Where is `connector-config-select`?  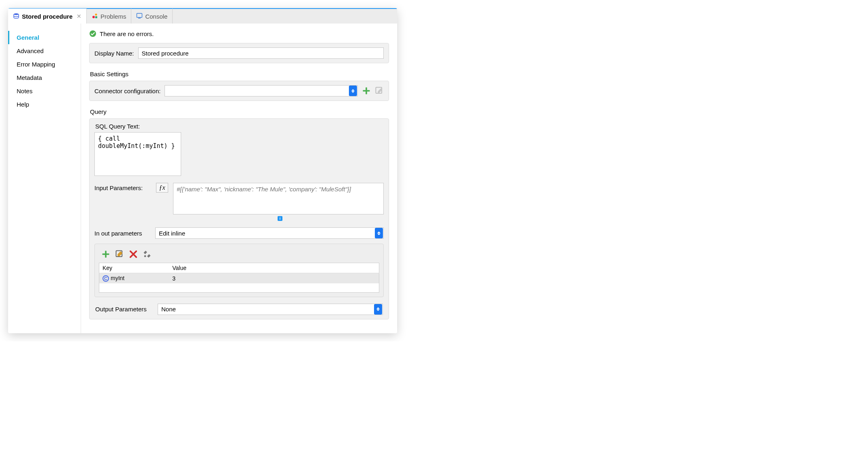 connector-config-select is located at coordinates (261, 91).